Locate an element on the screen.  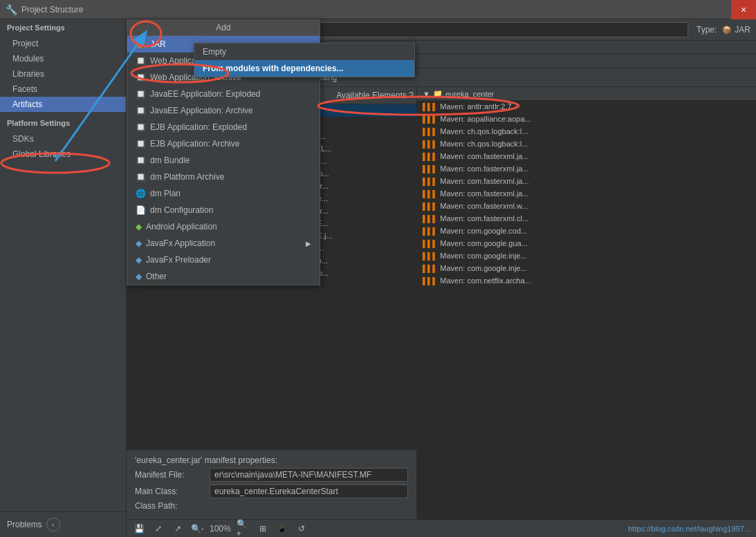
save-button: 💾 is located at coordinates (139, 529).